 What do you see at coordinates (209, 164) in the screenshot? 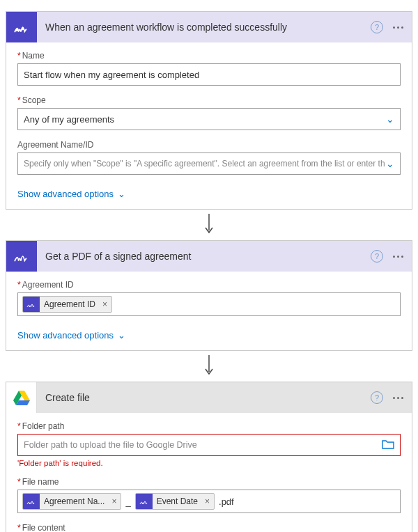
I see `agreement-select: Specify only when "Scope" is "A specific…` at bounding box center [209, 164].